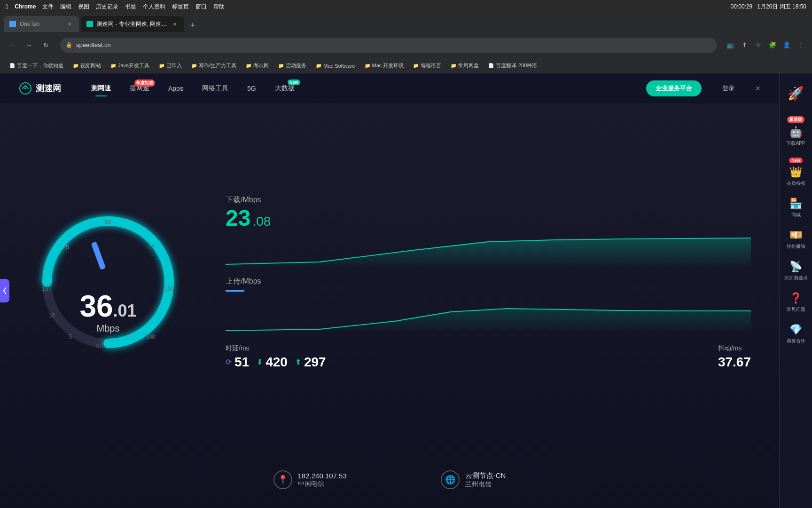 The image size is (812, 508). I want to click on upload-graph, so click(488, 314).